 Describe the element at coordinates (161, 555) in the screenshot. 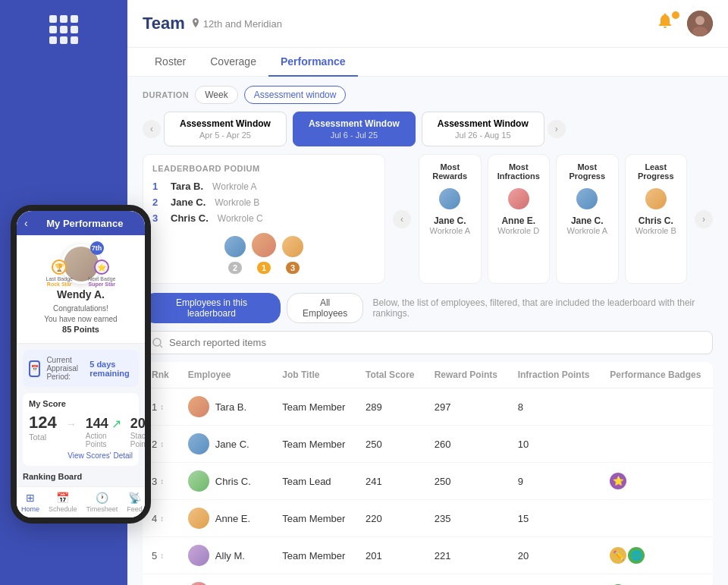

I see `cell-rank: 5 ↕` at that location.